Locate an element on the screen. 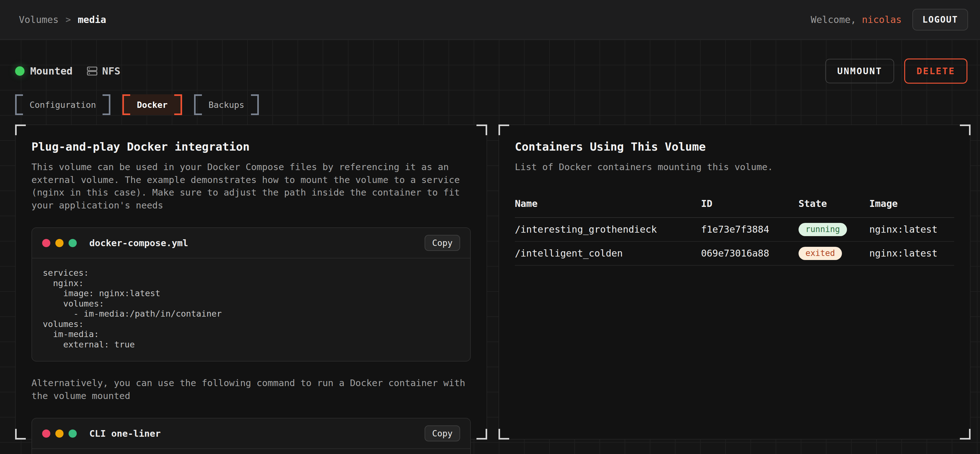 The width and height of the screenshot is (980, 454). cli-intro-text: Alternatively, you can use the following… is located at coordinates (251, 389).